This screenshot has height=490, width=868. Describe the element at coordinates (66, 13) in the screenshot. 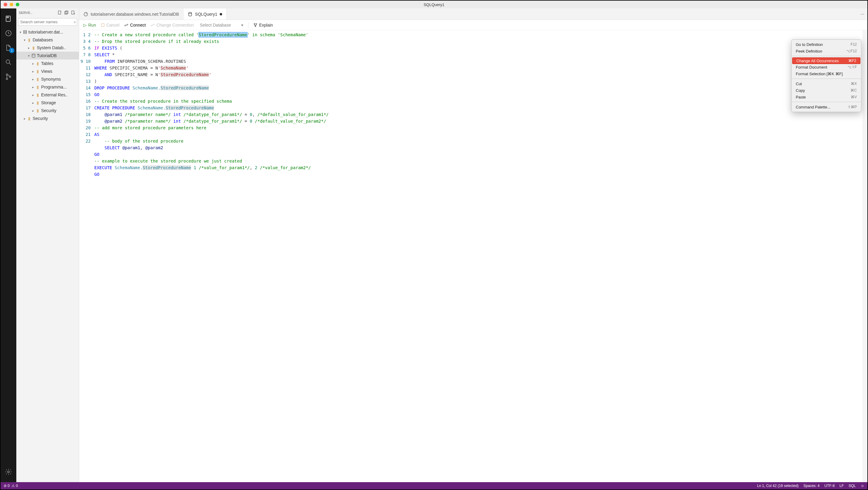

I see `new-group-icon` at that location.